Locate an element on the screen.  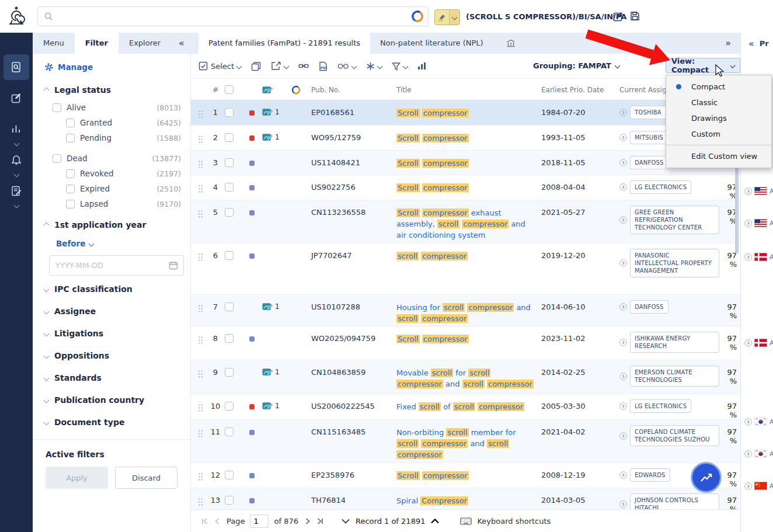
expand-right-panel-icon: « is located at coordinates (751, 43).